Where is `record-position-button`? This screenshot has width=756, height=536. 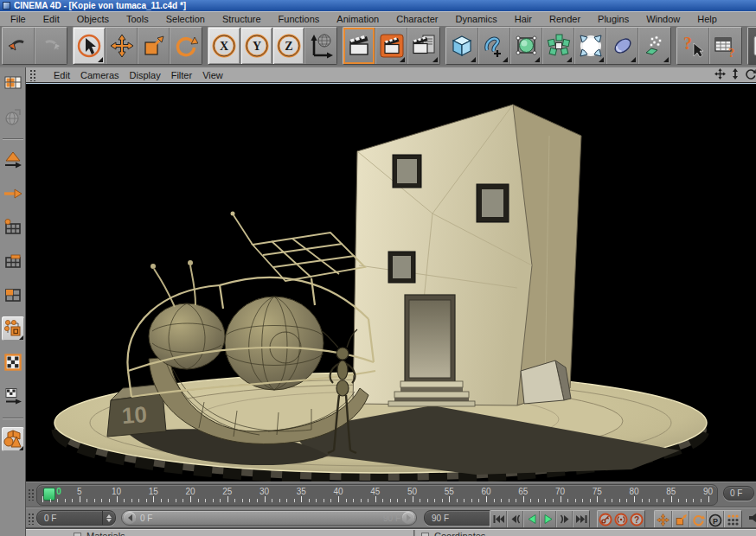 record-position-button is located at coordinates (663, 520).